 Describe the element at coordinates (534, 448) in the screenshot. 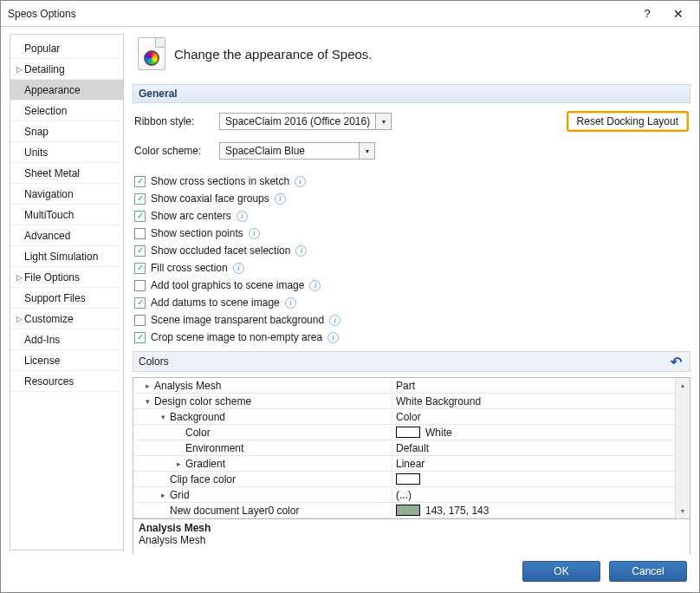

I see `property-value: Default` at that location.